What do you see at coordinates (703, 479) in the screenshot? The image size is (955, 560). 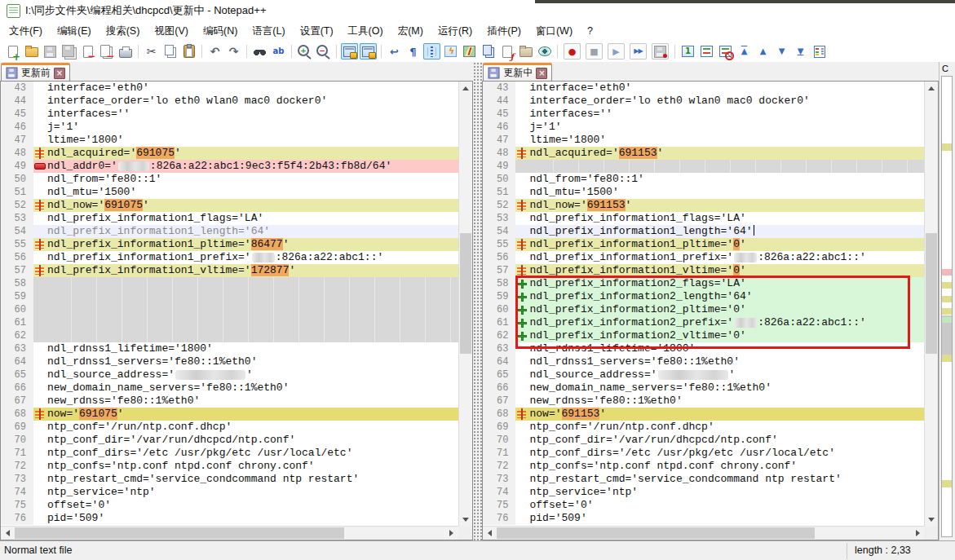 I see `code-line-right-73: 73ntp_restart_cmd='service_condcommand n…` at bounding box center [703, 479].